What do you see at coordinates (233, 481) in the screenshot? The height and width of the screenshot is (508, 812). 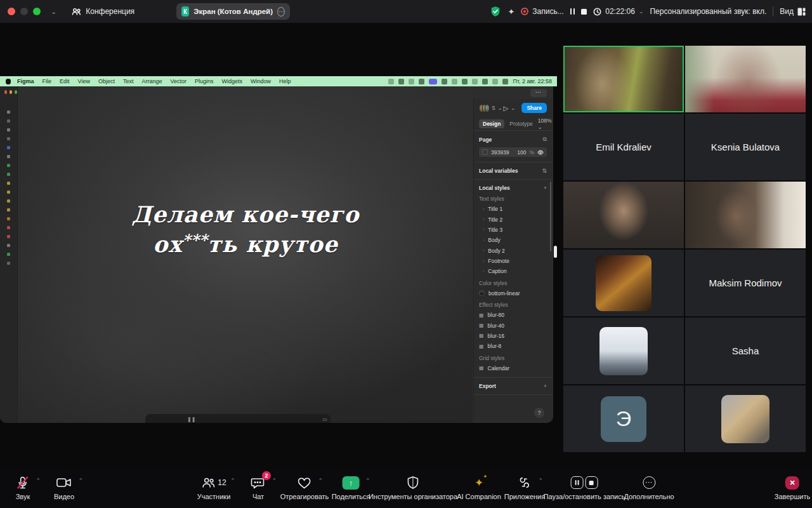 I see `participants-options-chevron: ⌃` at bounding box center [233, 481].